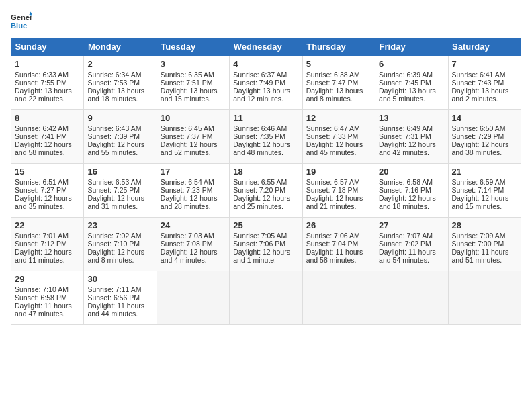 The image size is (532, 411). I want to click on day-info-line: and 25 minutes., so click(266, 206).